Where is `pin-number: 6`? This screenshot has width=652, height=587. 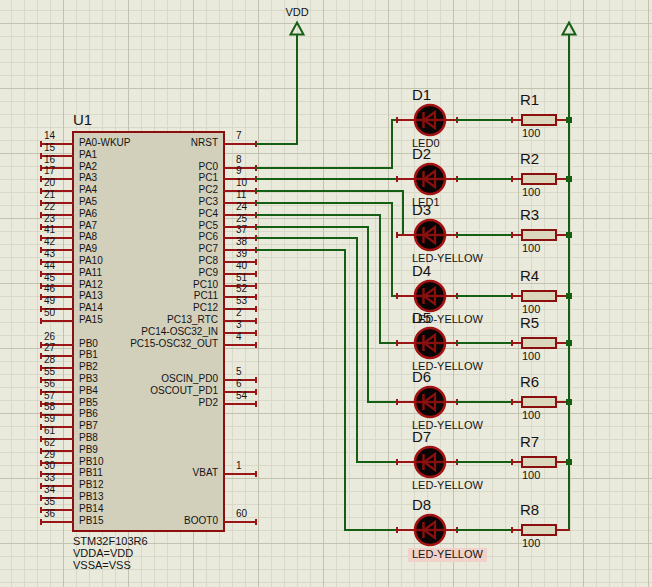 pin-number: 6 is located at coordinates (239, 384).